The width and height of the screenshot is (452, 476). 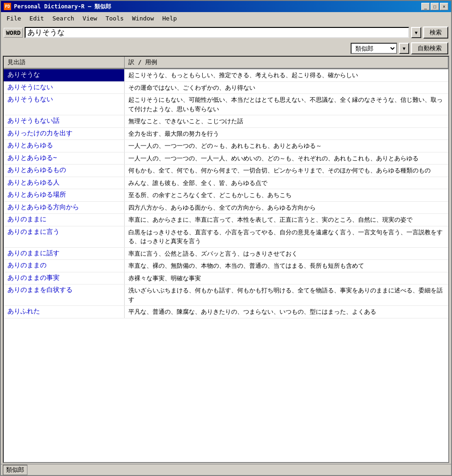 I want to click on trans-cell: 全力を出す、最大限の努力を行う, so click(x=286, y=134).